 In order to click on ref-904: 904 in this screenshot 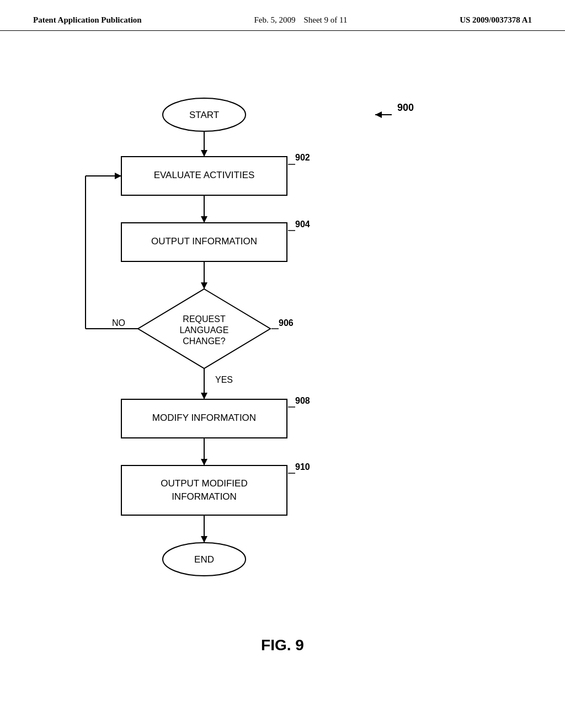, I will do `click(302, 224)`.